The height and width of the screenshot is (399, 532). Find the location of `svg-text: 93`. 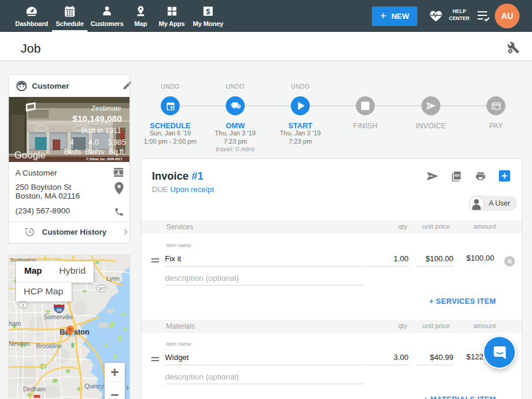

svg-text: 93 is located at coordinates (59, 310).